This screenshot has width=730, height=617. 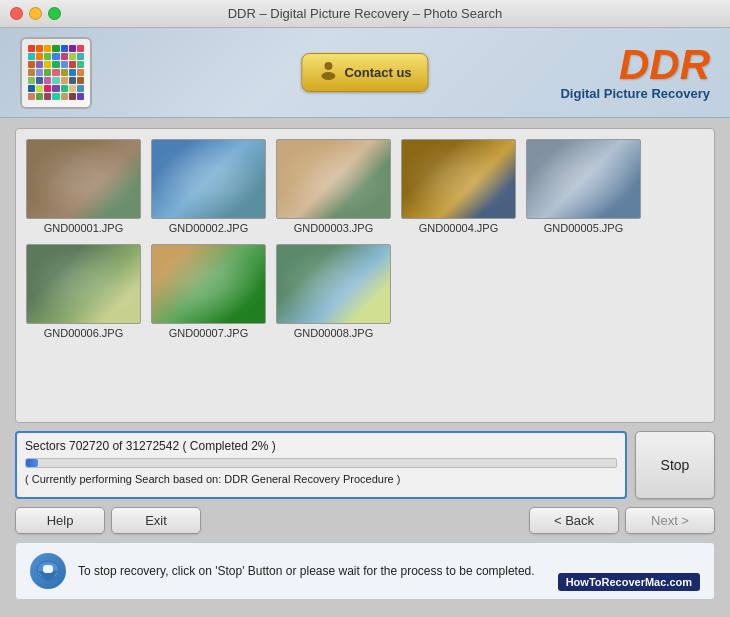 What do you see at coordinates (334, 228) in the screenshot?
I see `photo-filename: GND00003.JPG` at bounding box center [334, 228].